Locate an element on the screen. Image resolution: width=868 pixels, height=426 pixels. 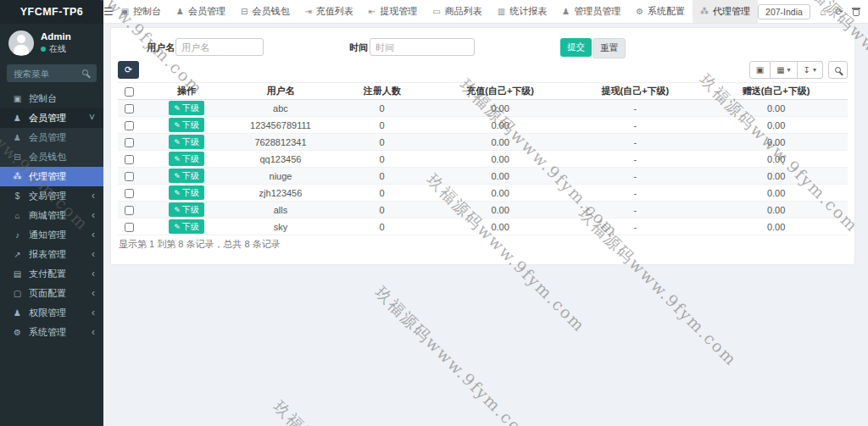
column-header: 用户名 is located at coordinates (280, 91).